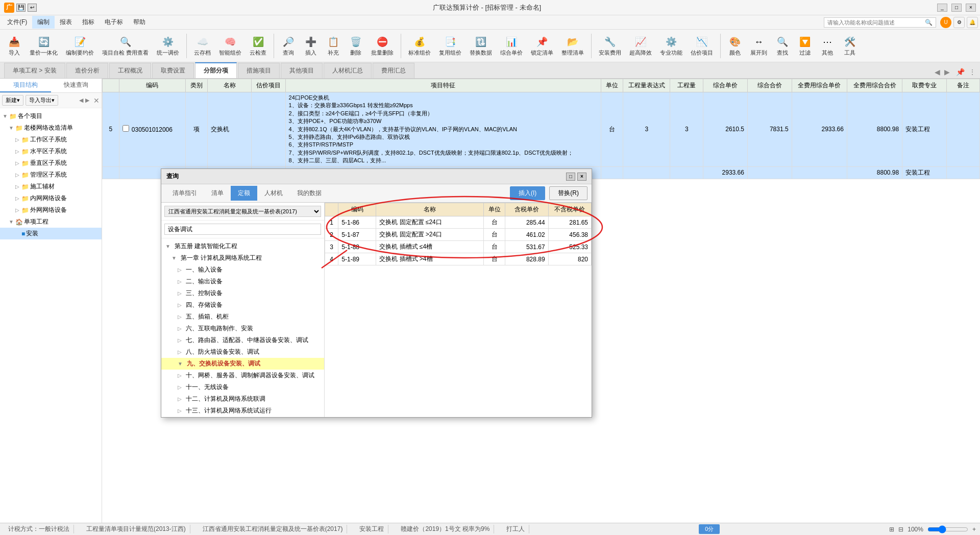  What do you see at coordinates (258, 46) in the screenshot?
I see `toolbar-cloud-check: ✅ 云检查` at bounding box center [258, 46].